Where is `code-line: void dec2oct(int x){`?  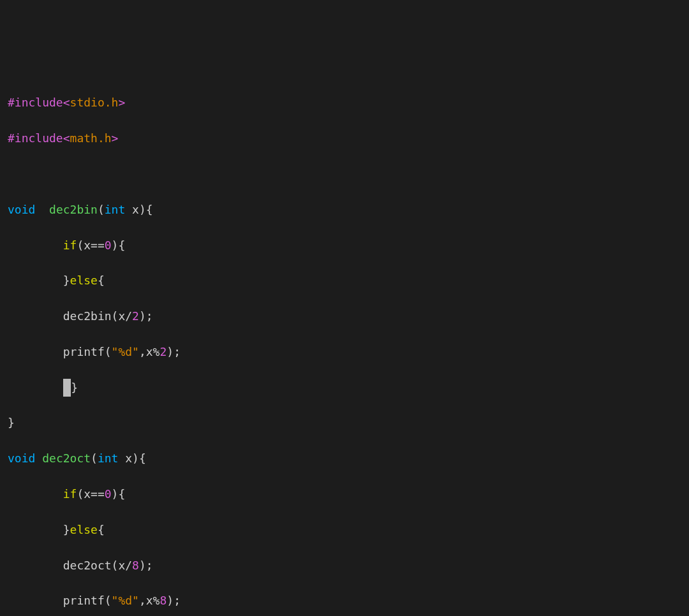
code-line: void dec2oct(int x){ is located at coordinates (344, 458).